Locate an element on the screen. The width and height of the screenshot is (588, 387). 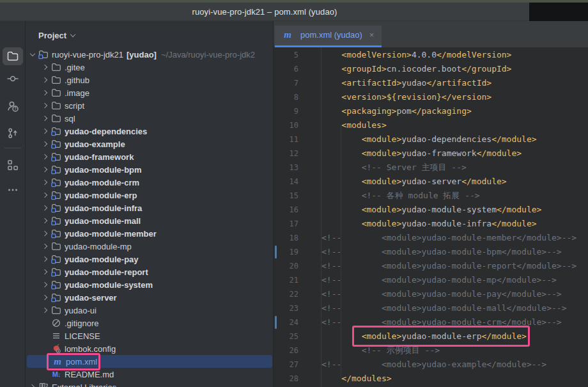
tree-item-yudao-module-pay: yudao-module-pay is located at coordinates (150, 259).